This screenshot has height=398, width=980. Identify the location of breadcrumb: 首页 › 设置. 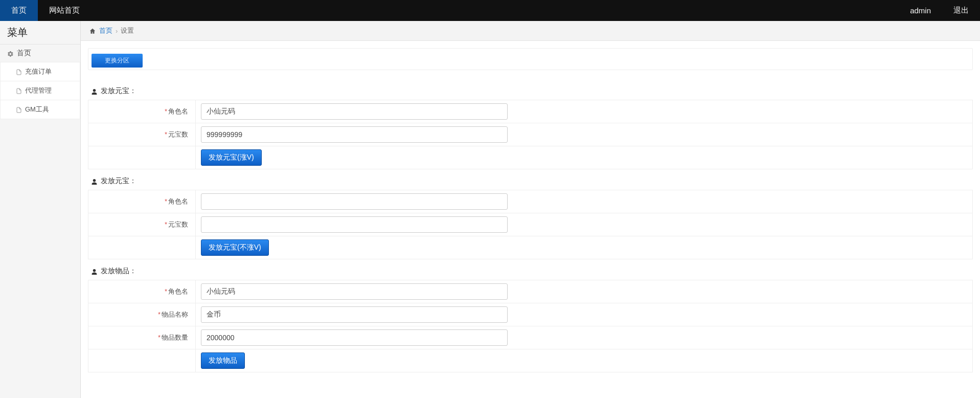
(531, 31).